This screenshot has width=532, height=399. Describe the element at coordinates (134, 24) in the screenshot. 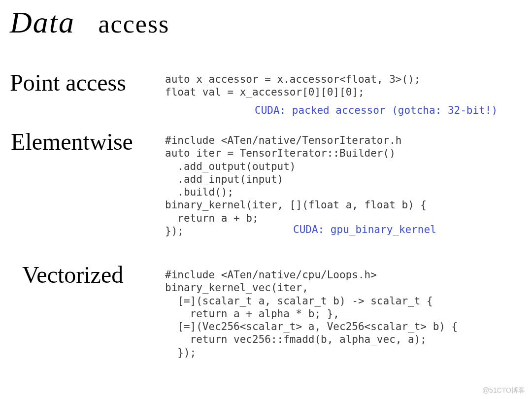

I see `title-word-2: access` at that location.